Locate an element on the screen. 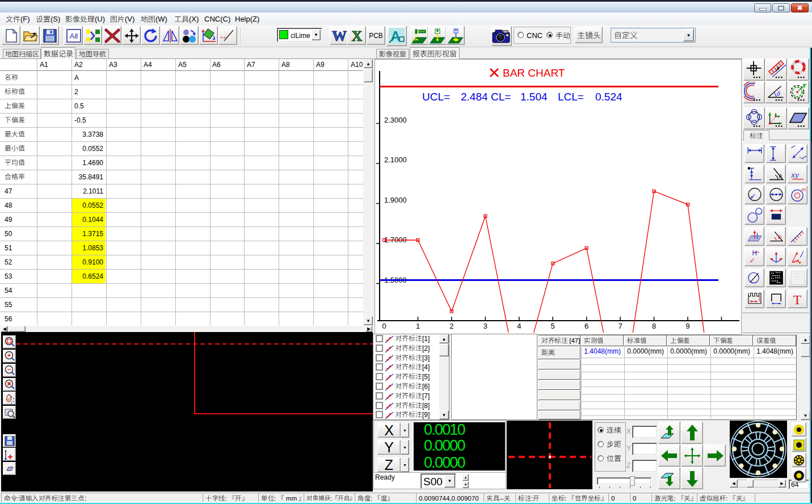  svg-text: 5 is located at coordinates (553, 326).